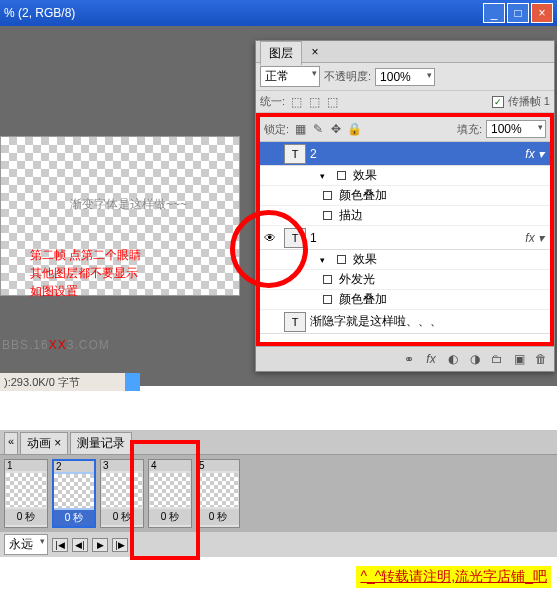  I want to click on animation-frame: 1 0 秒, so click(26, 494).